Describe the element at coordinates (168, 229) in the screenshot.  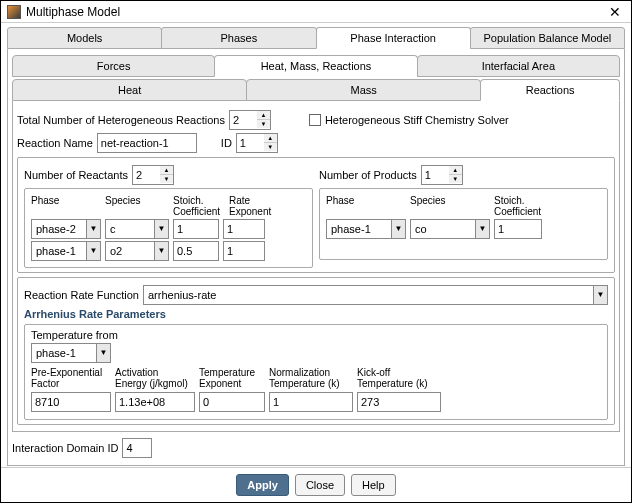
I see `reactant-row: phase-2▼ c▼` at that location.